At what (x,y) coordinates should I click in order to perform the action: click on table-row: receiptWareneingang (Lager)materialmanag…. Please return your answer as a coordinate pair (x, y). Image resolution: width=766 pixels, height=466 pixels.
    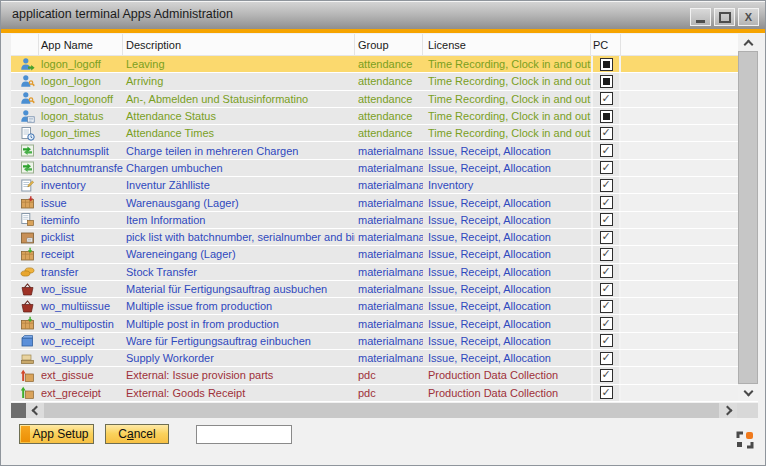
    Looking at the image, I should click on (384, 254).